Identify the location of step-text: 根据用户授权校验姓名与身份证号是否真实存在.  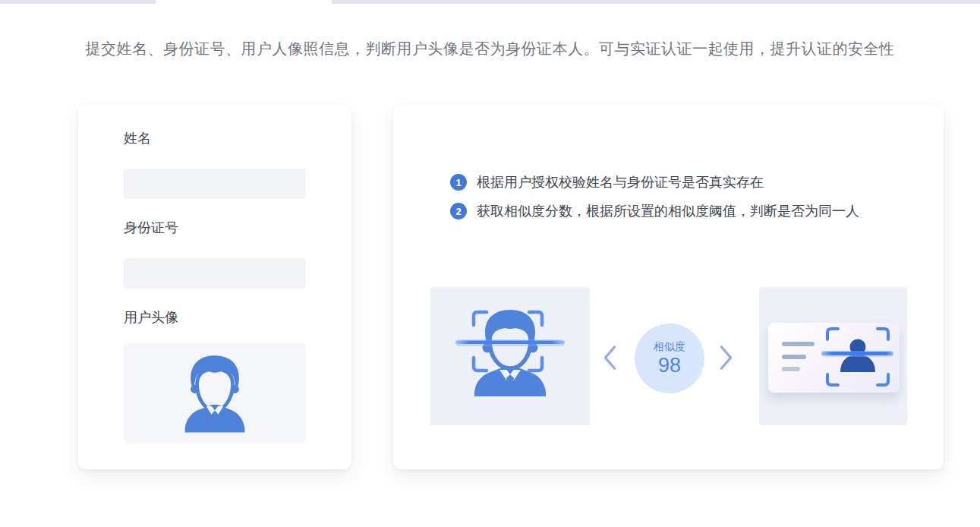
(620, 182).